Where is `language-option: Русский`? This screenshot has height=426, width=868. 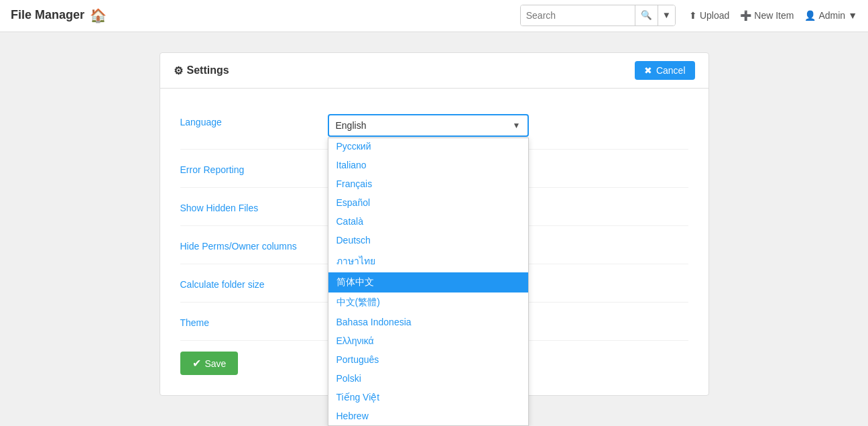
language-option: Русский is located at coordinates (428, 146).